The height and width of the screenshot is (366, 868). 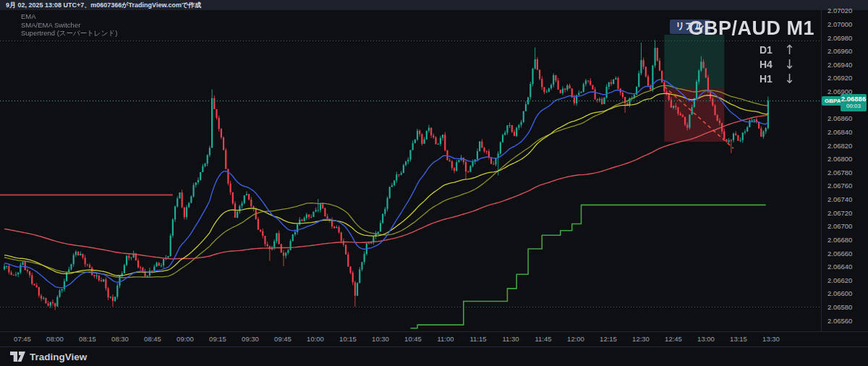 What do you see at coordinates (55, 339) in the screenshot?
I see `time-axis-label: 08:00` at bounding box center [55, 339].